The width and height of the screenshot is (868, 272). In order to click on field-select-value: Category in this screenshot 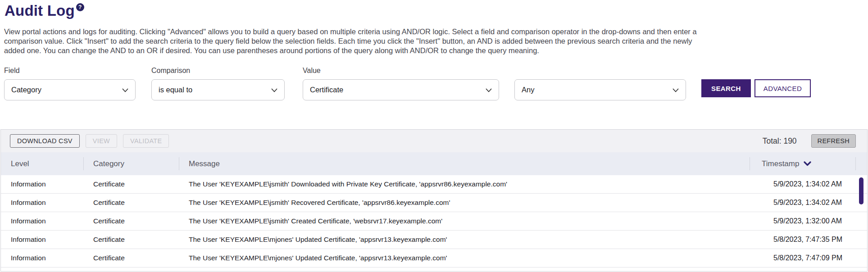, I will do `click(26, 90)`.